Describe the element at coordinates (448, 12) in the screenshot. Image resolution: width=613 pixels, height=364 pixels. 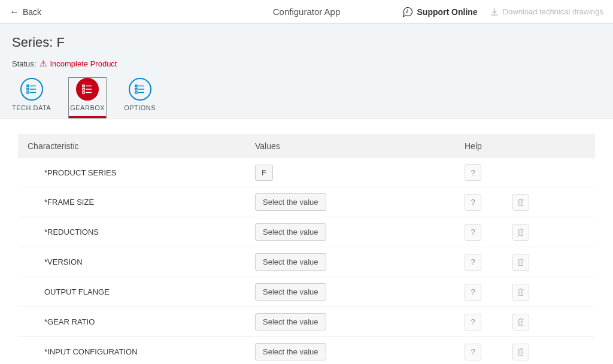
I see `support-label: Support Online` at that location.